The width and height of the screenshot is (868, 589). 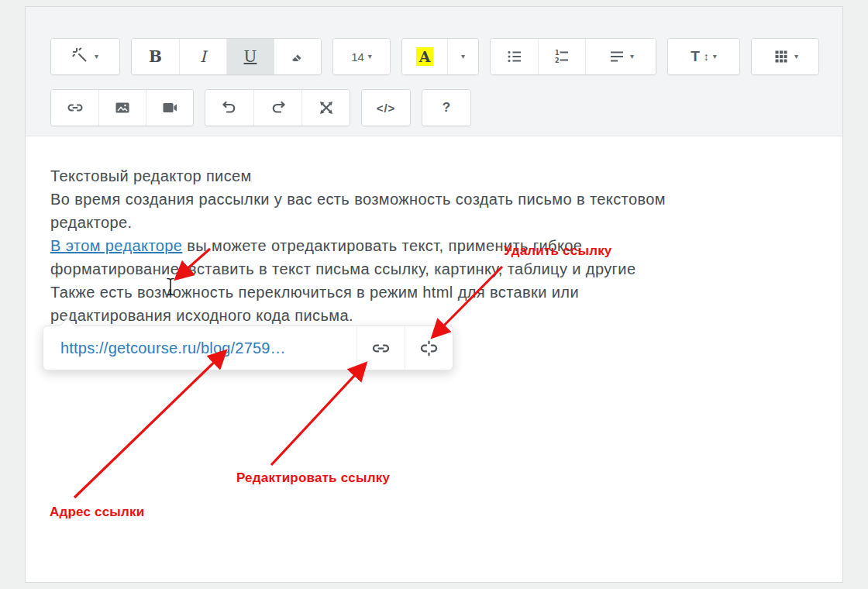 I want to click on insert-image-button, so click(x=122, y=108).